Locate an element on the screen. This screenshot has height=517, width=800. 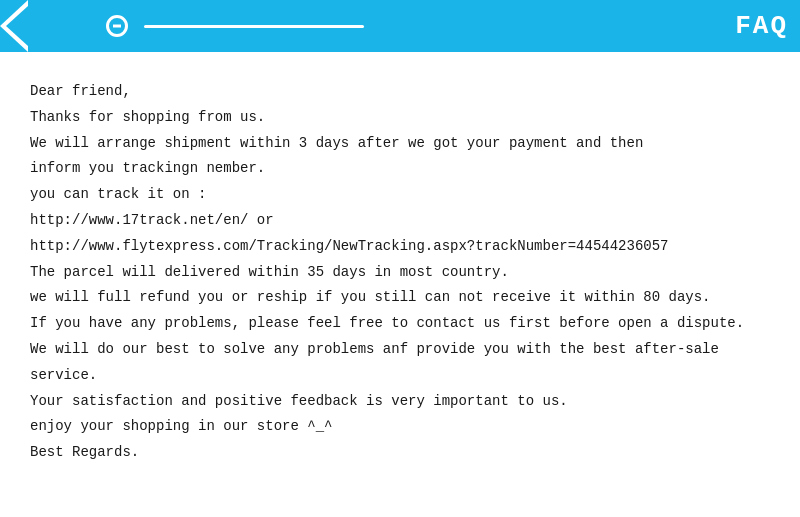
line9: If you have any problems, please feel fr… is located at coordinates (400, 324).